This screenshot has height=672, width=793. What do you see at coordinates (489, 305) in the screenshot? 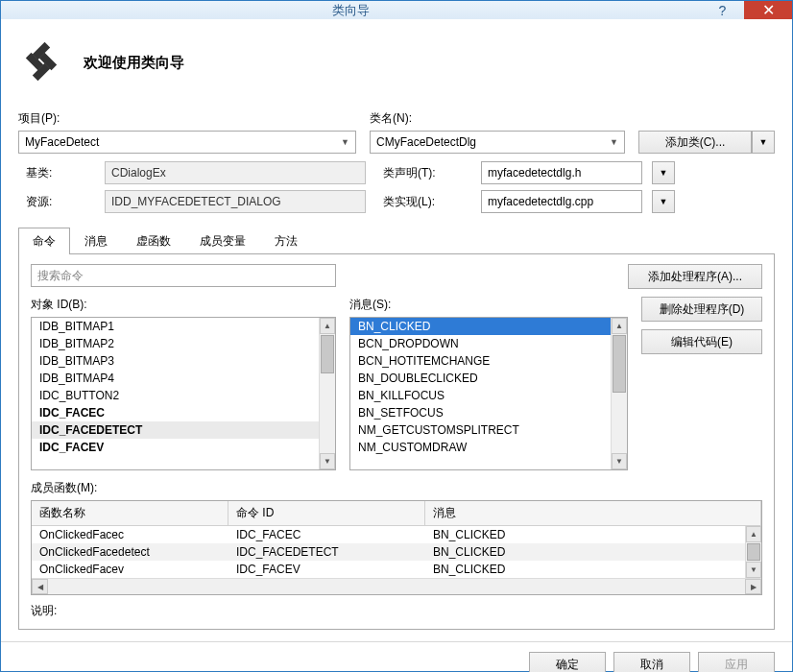
I see `messages-label: 消息(S):` at bounding box center [489, 305].